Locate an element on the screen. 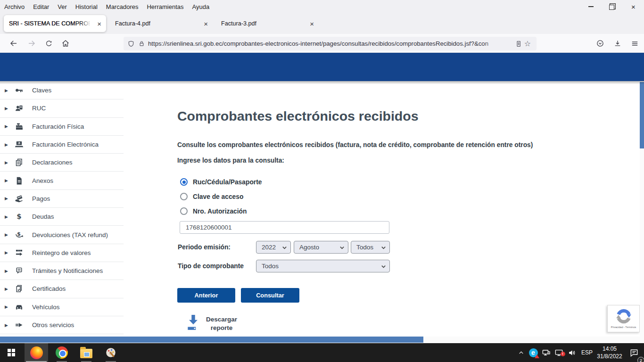 This screenshot has height=362, width=644. sidebar-item: ▶ Anexos is located at coordinates (62, 181).